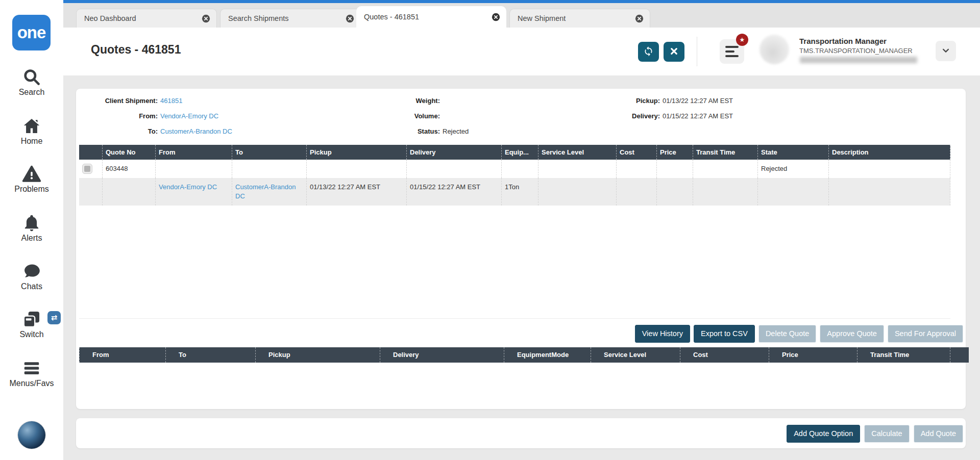 The width and height of the screenshot is (980, 460). I want to click on options-table-header: From To Pickup Delivery EquipmentMode Se…, so click(524, 355).